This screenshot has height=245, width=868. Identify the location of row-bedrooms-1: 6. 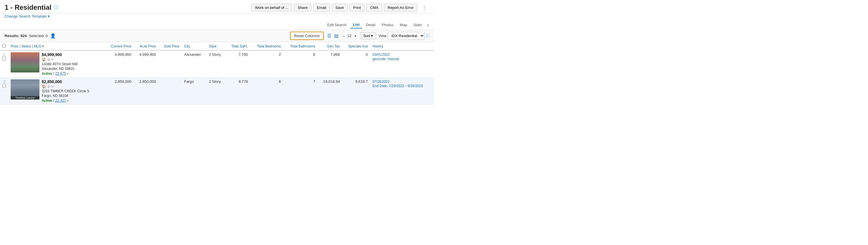
(267, 91).